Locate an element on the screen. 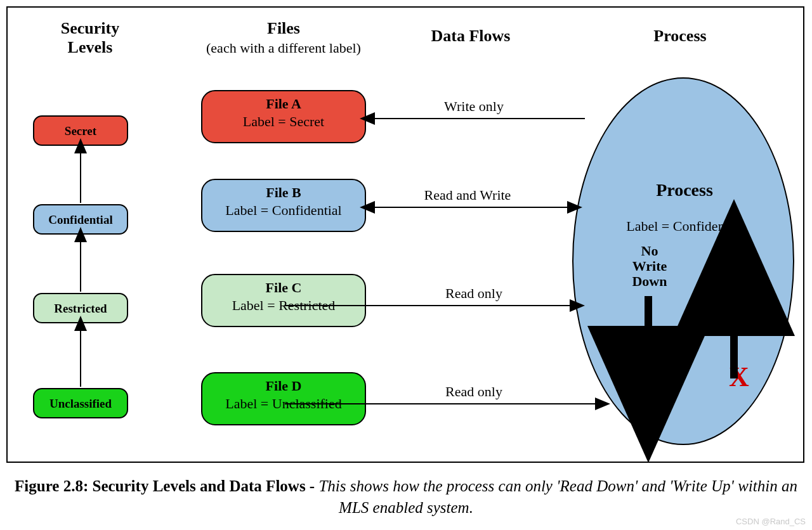  process-rule-no-read-up: No Read Up is located at coordinates (735, 266).